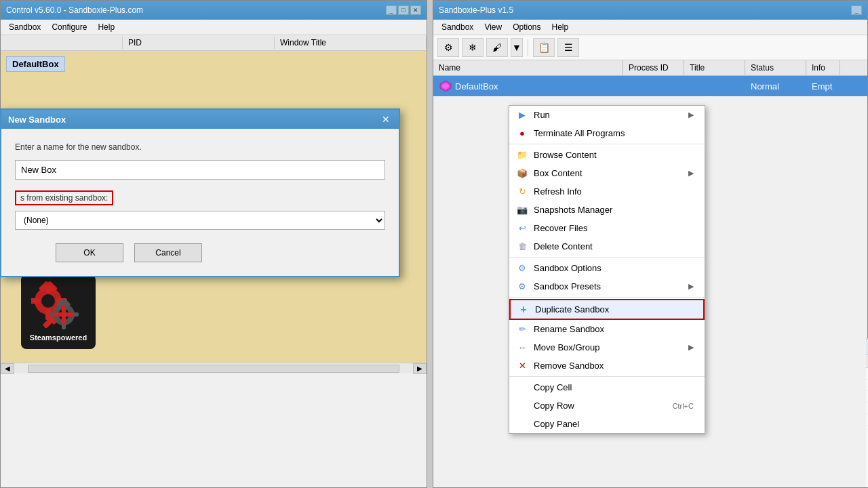 This screenshot has width=868, height=488. I want to click on copy-cell-label: Copy Cell, so click(553, 388).